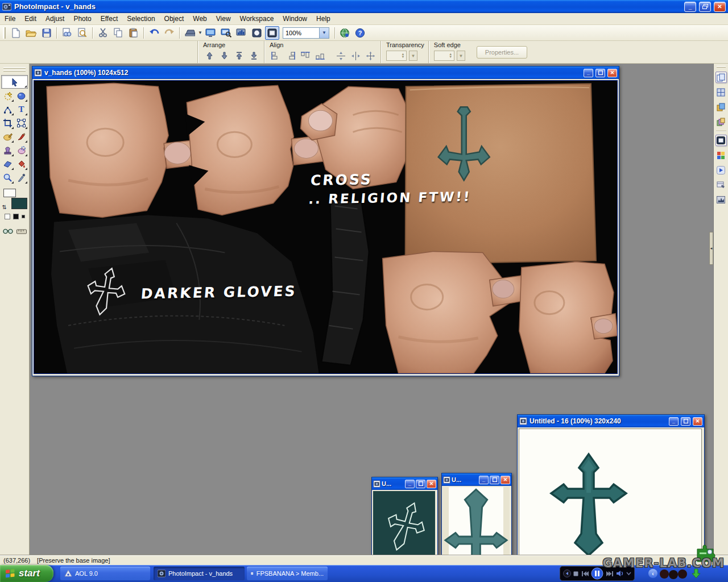 The image size is (728, 582). I want to click on soft-edge-input: ▲▼, so click(444, 56).